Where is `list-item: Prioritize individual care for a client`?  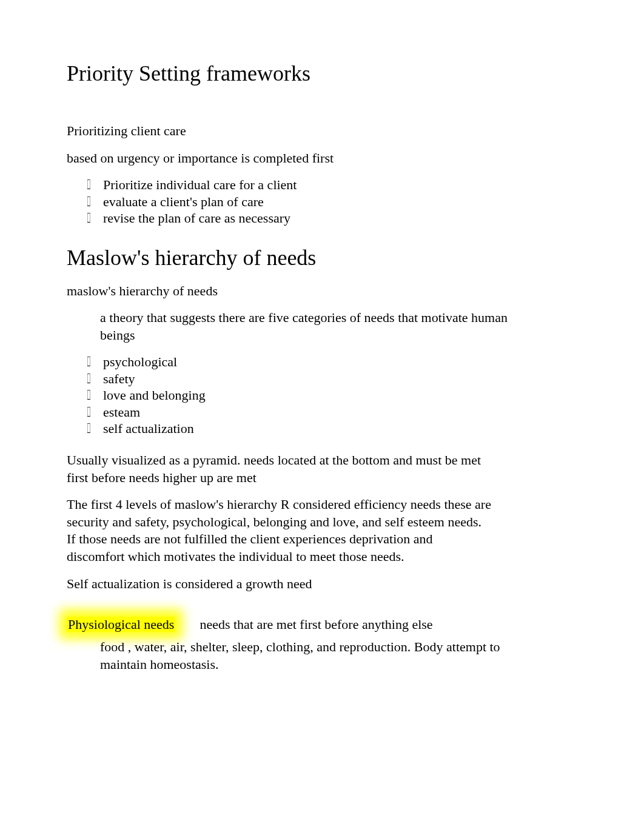
list-item: Prioritize individual care for a client is located at coordinates (331, 185).